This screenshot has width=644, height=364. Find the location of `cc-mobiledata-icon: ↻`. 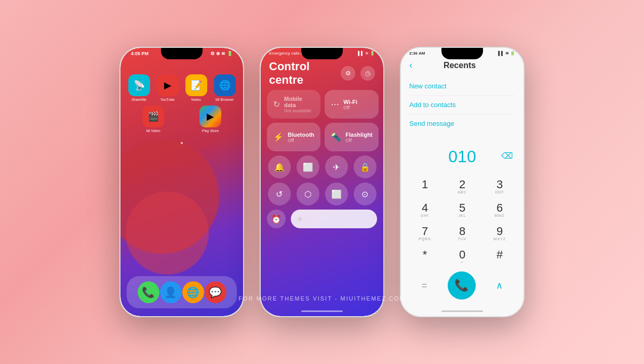

cc-mobiledata-icon: ↻ is located at coordinates (276, 104).